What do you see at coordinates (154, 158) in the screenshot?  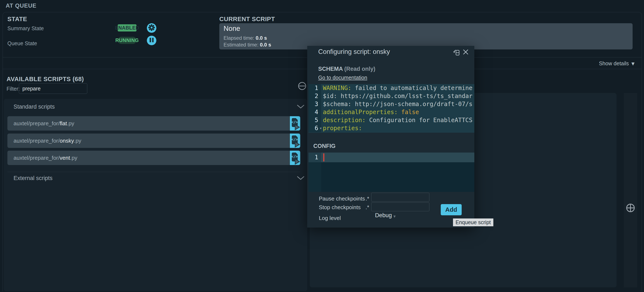 I see `script-row-vent: auxtel/prepare_for/vent.py </>` at bounding box center [154, 158].